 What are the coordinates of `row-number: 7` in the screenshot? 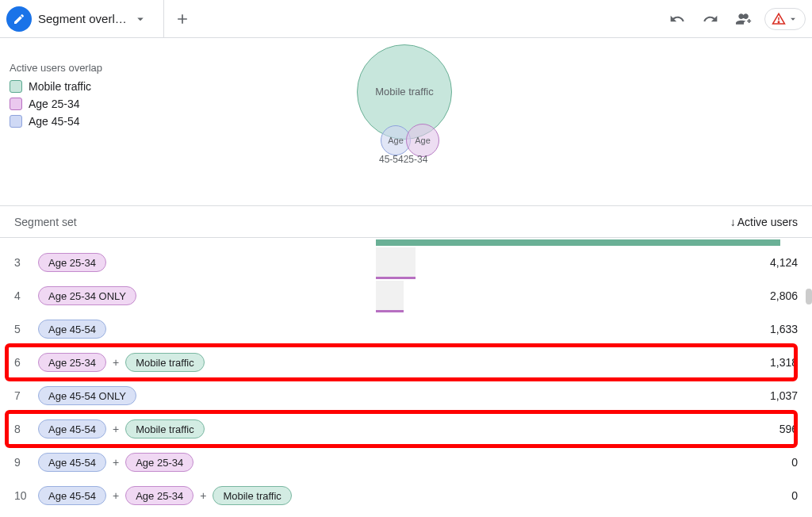 It's located at (26, 396).